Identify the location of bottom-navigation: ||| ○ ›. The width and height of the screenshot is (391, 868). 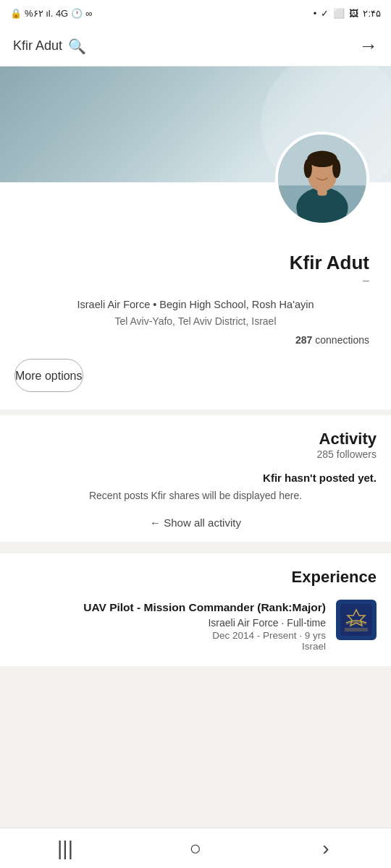
(196, 848).